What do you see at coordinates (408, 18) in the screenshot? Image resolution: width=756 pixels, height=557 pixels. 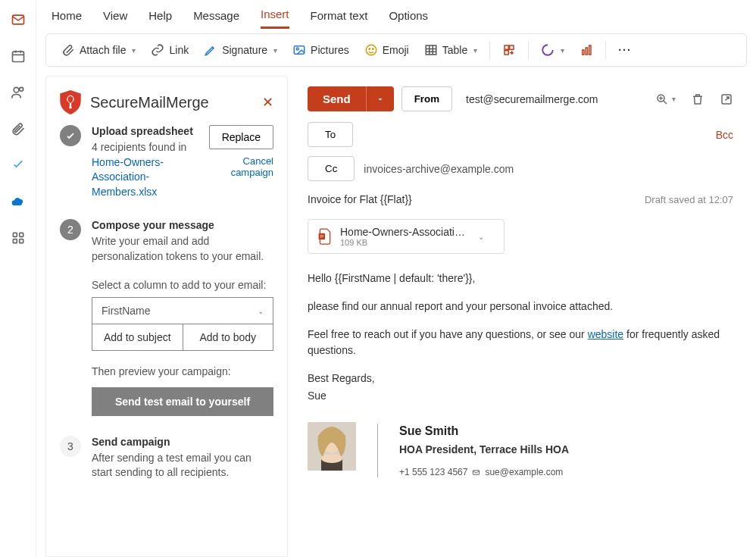 I see `tab-options: Options` at bounding box center [408, 18].